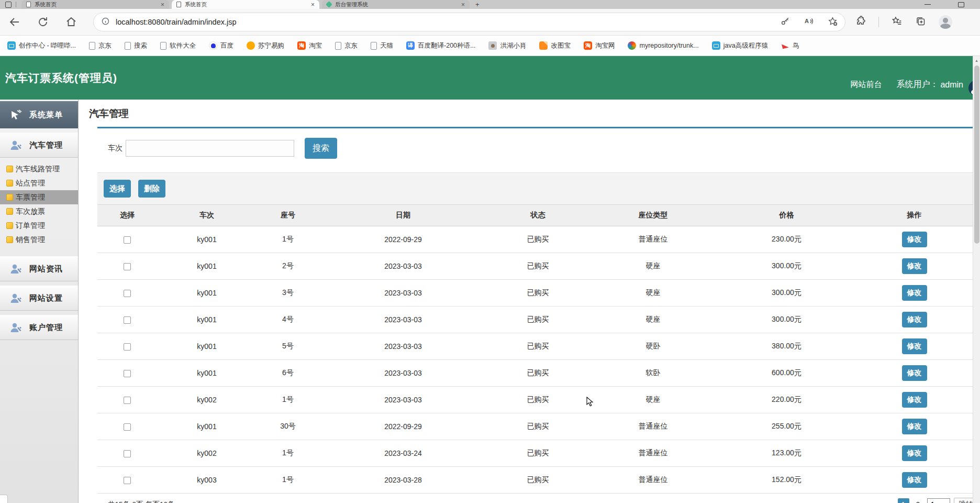 This screenshot has height=503, width=980. What do you see at coordinates (507, 46) in the screenshot?
I see `bookmark-item: 洪湖小肖` at bounding box center [507, 46].